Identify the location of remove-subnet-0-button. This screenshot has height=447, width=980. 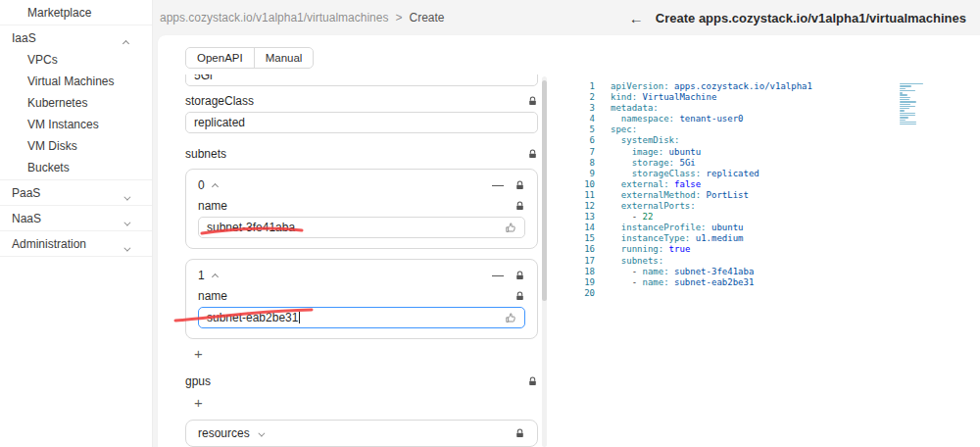
(498, 186).